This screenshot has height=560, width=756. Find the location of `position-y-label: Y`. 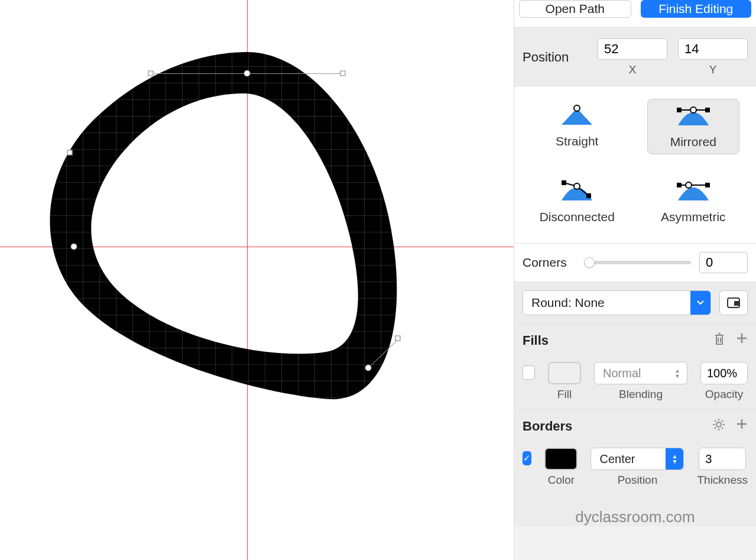

position-y-label: Y is located at coordinates (713, 70).